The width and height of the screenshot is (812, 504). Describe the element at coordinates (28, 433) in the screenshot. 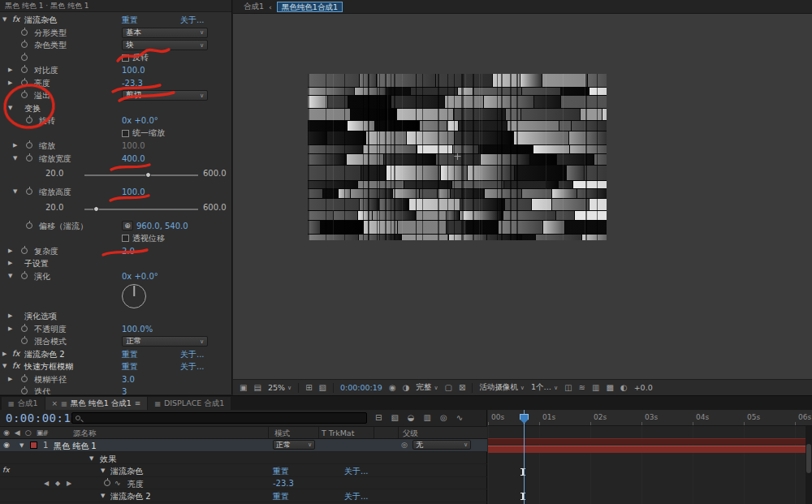

I see `solo-icon: ○` at that location.